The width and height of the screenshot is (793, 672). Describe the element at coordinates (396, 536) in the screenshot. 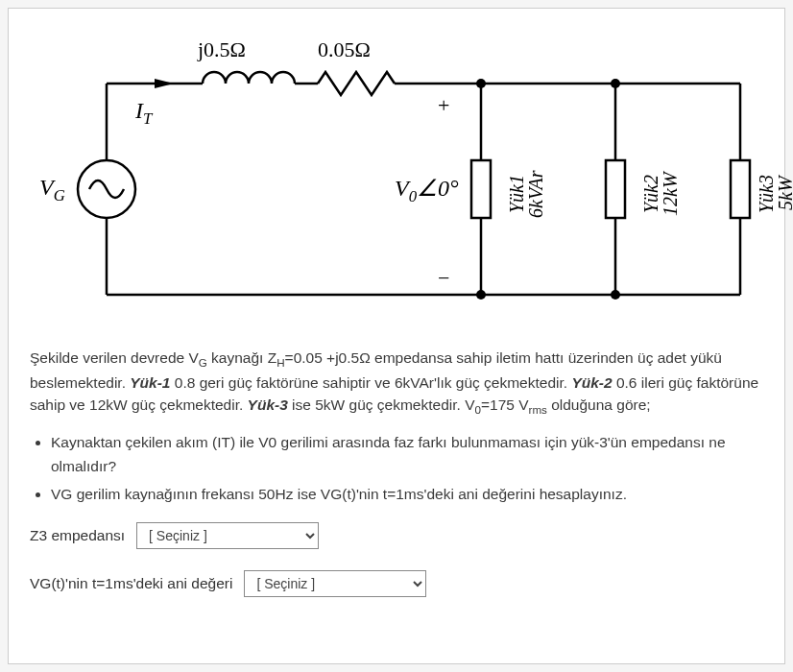

I see `answer-row-1: Z3 empedansı [ Seçiniz ]` at that location.